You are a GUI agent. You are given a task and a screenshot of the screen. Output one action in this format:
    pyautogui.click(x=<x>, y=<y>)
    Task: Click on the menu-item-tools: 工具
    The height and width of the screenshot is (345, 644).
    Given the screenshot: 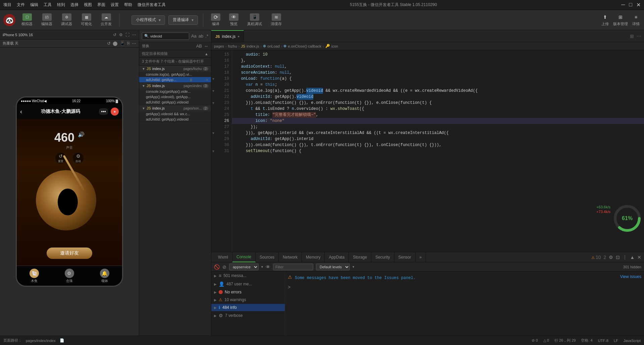 What is the action you would take?
    pyautogui.click(x=48, y=5)
    